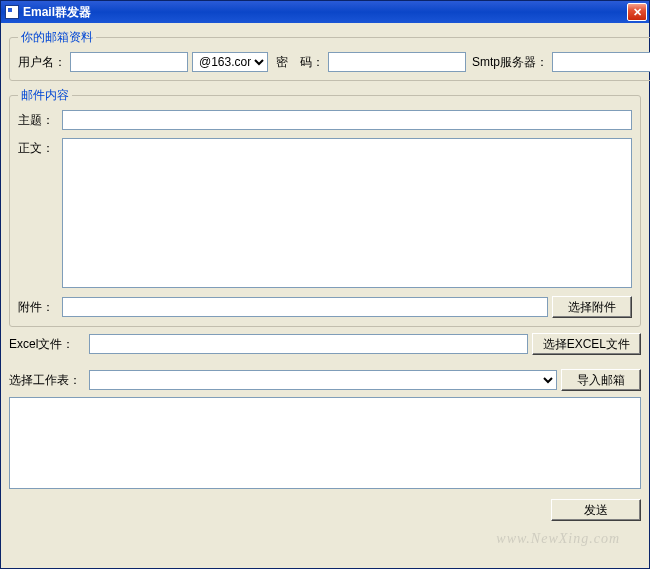 Image resolution: width=650 pixels, height=569 pixels. Describe the element at coordinates (300, 62) in the screenshot. I see `password-label: 密 码：` at that location.